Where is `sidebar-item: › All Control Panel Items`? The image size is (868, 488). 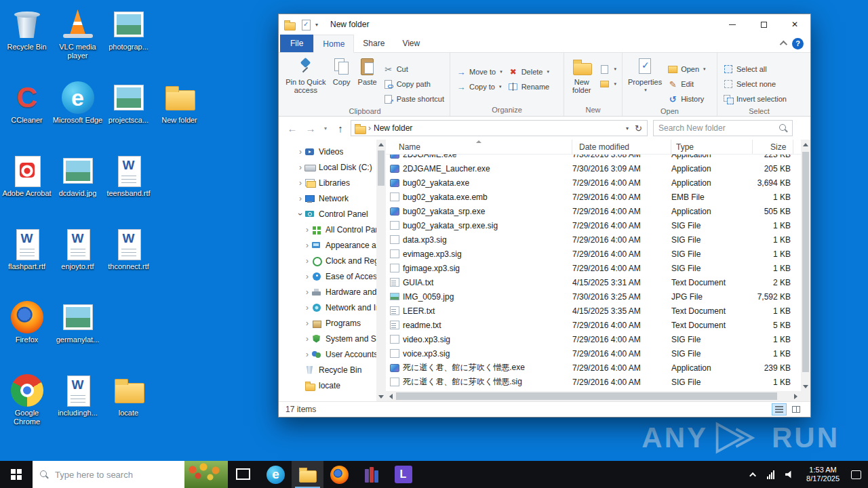
sidebar-item: › All Control Panel Items is located at coordinates (332, 229).